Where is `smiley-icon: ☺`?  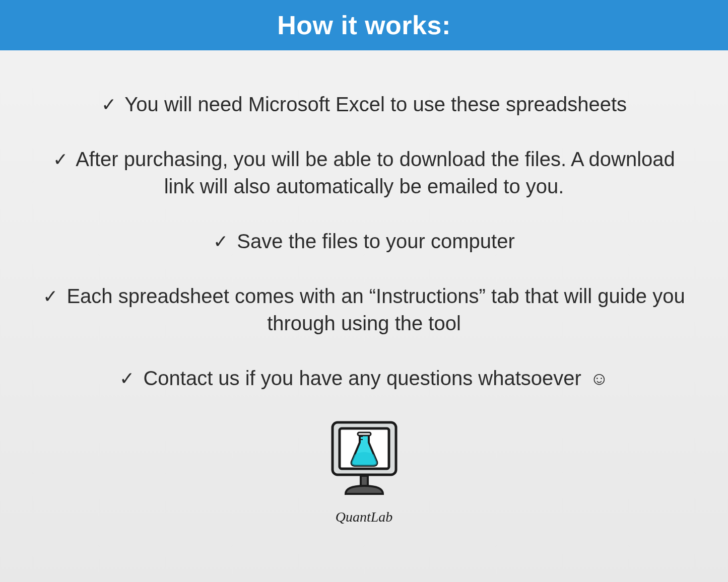 smiley-icon: ☺ is located at coordinates (600, 379).